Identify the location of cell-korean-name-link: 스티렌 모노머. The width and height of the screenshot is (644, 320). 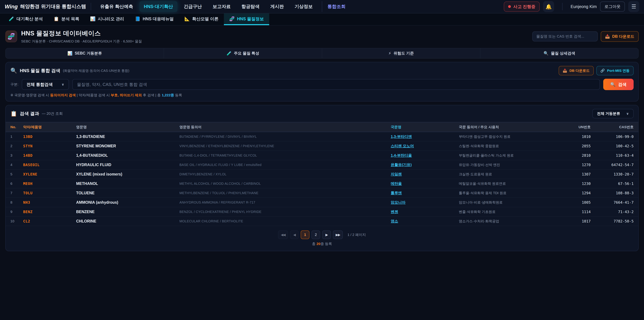
(424, 146).